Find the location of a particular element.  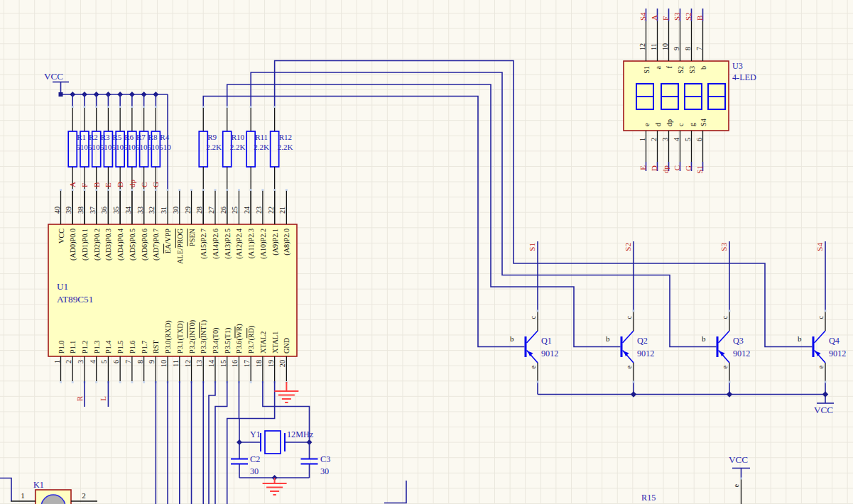

net-label: S2 is located at coordinates (688, 16).